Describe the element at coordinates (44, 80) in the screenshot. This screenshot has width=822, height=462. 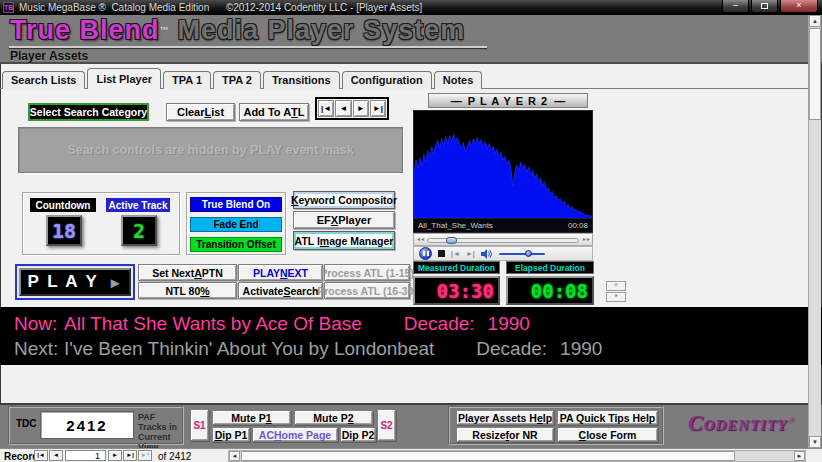
I see `tab-search-lists: Search Lists` at that location.